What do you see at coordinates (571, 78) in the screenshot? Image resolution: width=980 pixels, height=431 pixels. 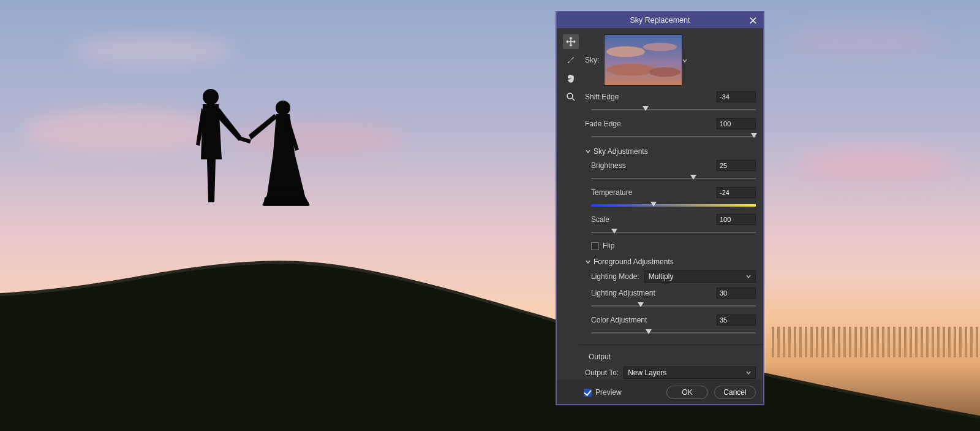 I see `hand-icon` at bounding box center [571, 78].